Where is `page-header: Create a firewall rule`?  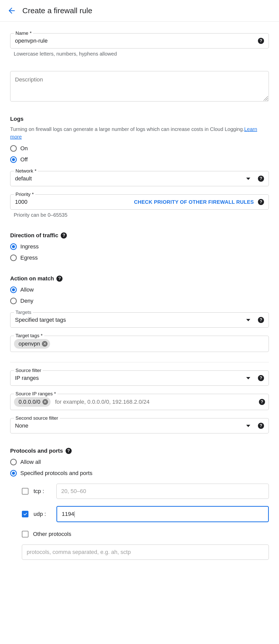 page-header: Create a firewall rule is located at coordinates (140, 11).